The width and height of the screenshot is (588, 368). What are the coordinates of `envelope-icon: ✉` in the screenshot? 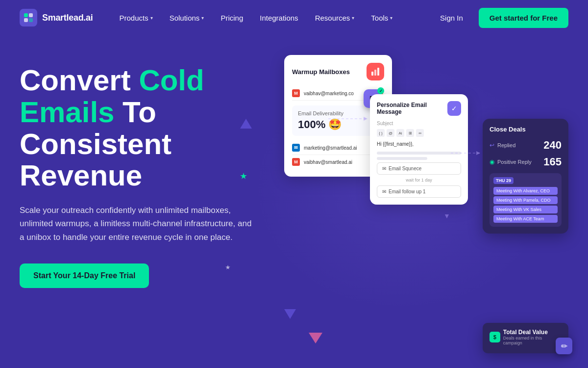 It's located at (384, 169).